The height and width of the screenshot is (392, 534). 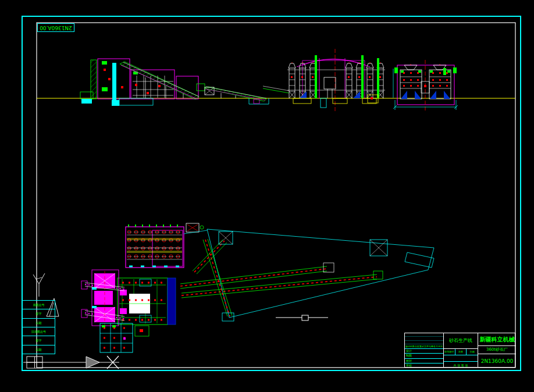 I want to click on plan-view-crusher-area, so click(x=147, y=301).